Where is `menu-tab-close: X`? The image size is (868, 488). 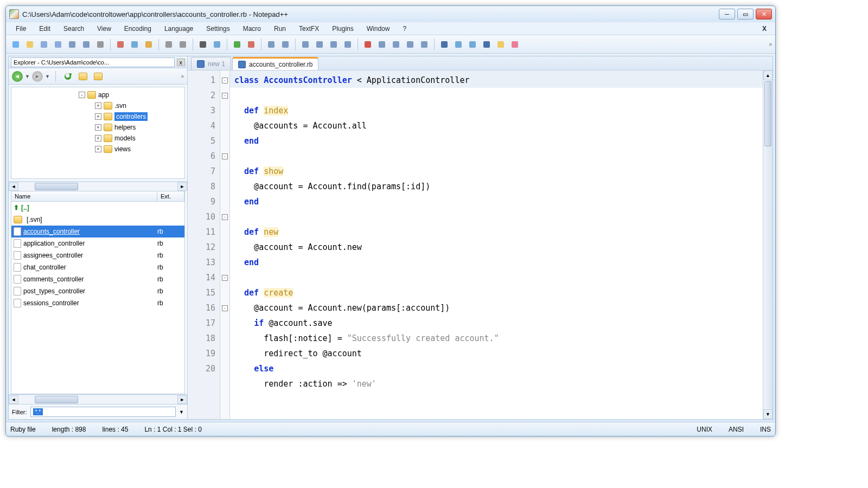 menu-tab-close: X is located at coordinates (764, 29).